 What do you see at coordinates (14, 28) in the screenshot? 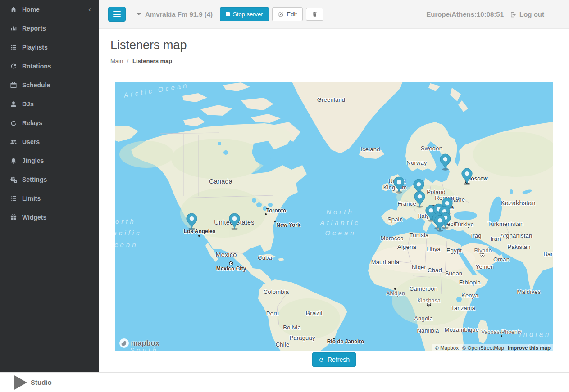
I see `reports-icon` at bounding box center [14, 28].